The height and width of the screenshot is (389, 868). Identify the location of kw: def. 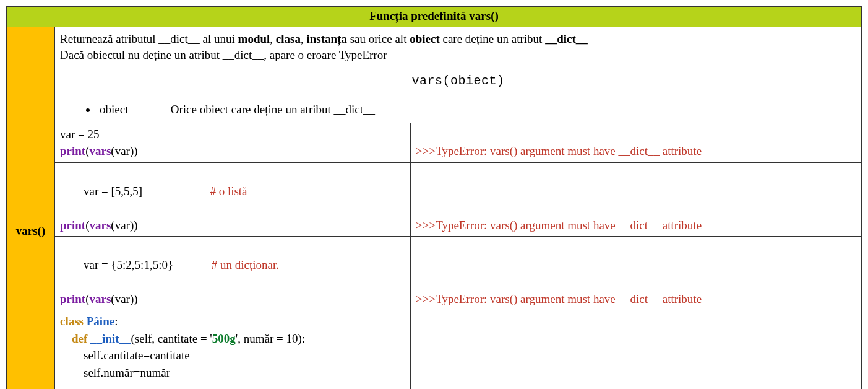
(81, 338).